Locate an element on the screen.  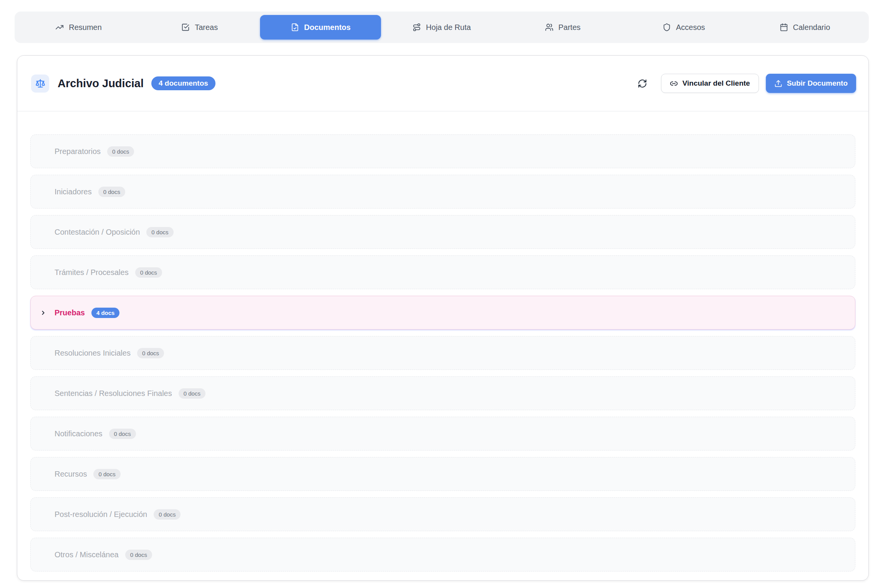
category-label: Pruebas is located at coordinates (70, 313).